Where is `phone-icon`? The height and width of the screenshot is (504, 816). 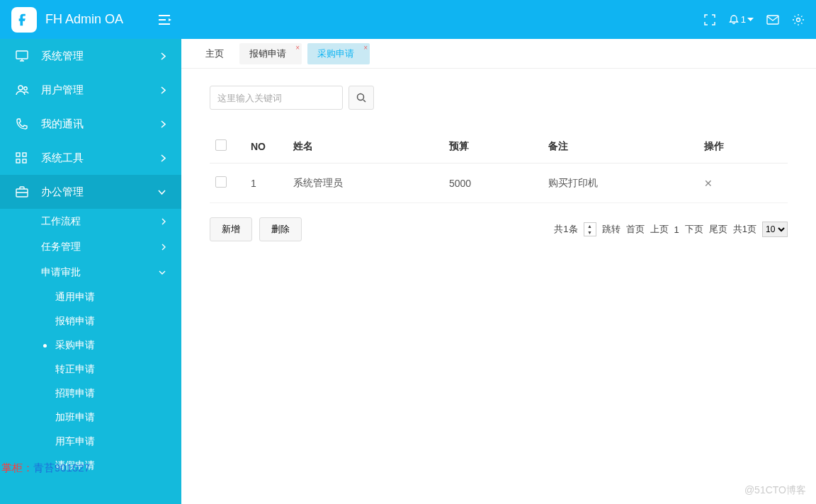 phone-icon is located at coordinates (23, 124).